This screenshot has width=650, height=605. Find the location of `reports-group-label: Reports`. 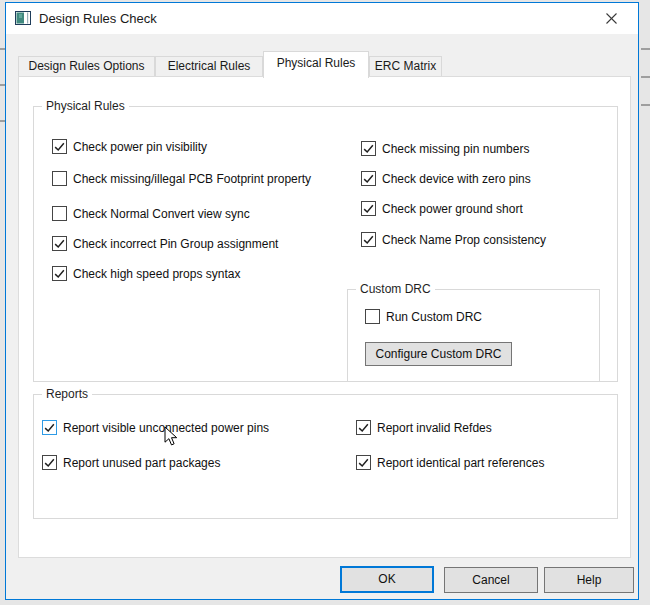

reports-group-label: Reports is located at coordinates (67, 394).